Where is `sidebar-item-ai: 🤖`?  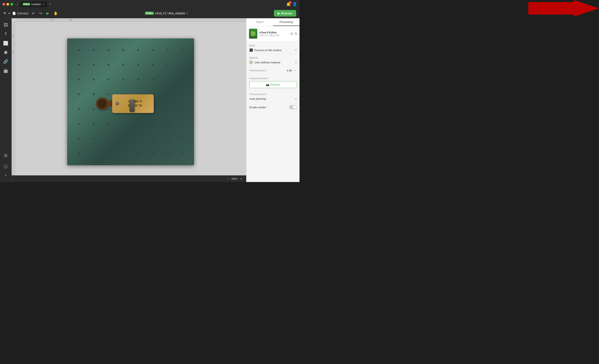
sidebar-item-ai: 🤖 is located at coordinates (6, 71).